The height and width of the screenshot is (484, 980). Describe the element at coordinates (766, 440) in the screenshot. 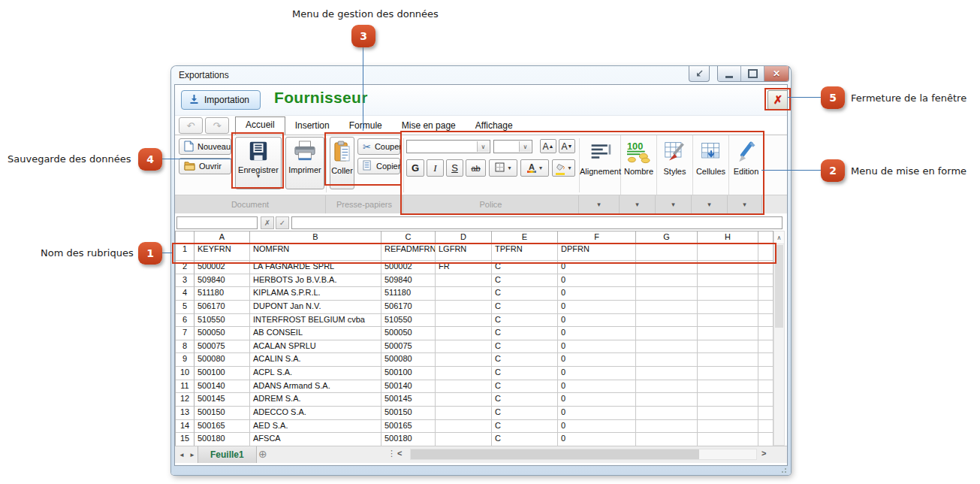

I see `cell-partial15` at that location.